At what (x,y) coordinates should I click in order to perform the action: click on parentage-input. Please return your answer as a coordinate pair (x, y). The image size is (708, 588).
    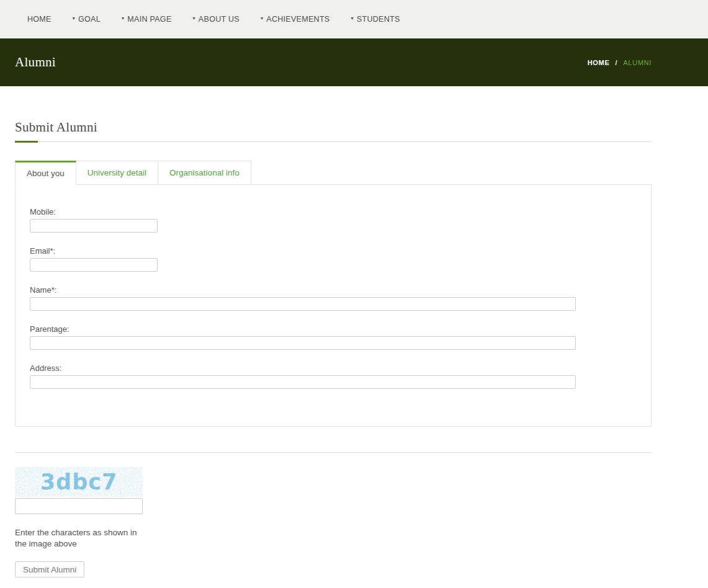
    Looking at the image, I should click on (303, 343).